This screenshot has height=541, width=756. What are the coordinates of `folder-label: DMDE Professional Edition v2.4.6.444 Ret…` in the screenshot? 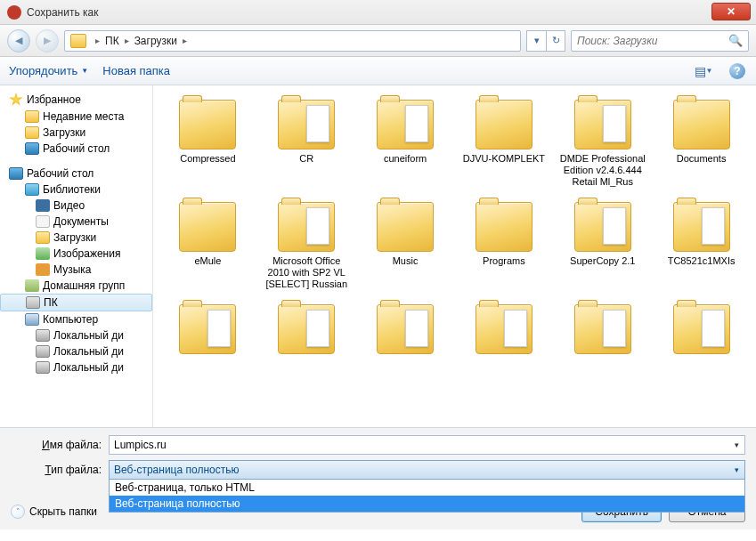 It's located at (602, 171).